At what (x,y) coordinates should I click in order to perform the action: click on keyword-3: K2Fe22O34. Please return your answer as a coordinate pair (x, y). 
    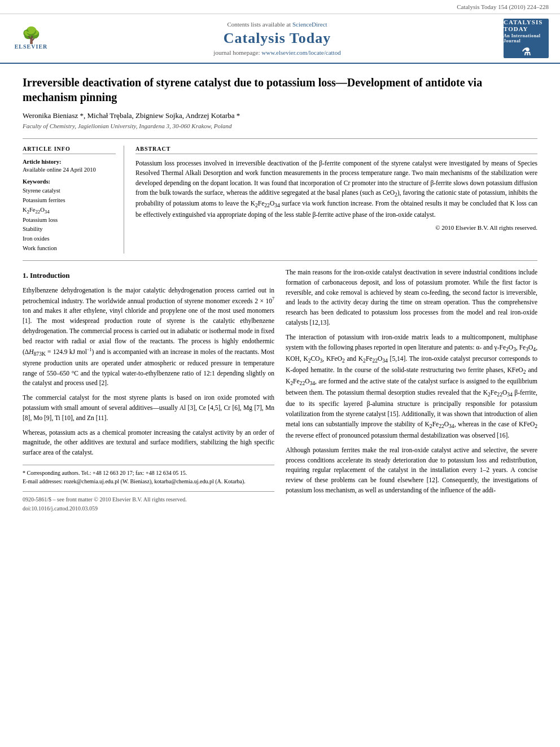
    Looking at the image, I should click on (69, 211).